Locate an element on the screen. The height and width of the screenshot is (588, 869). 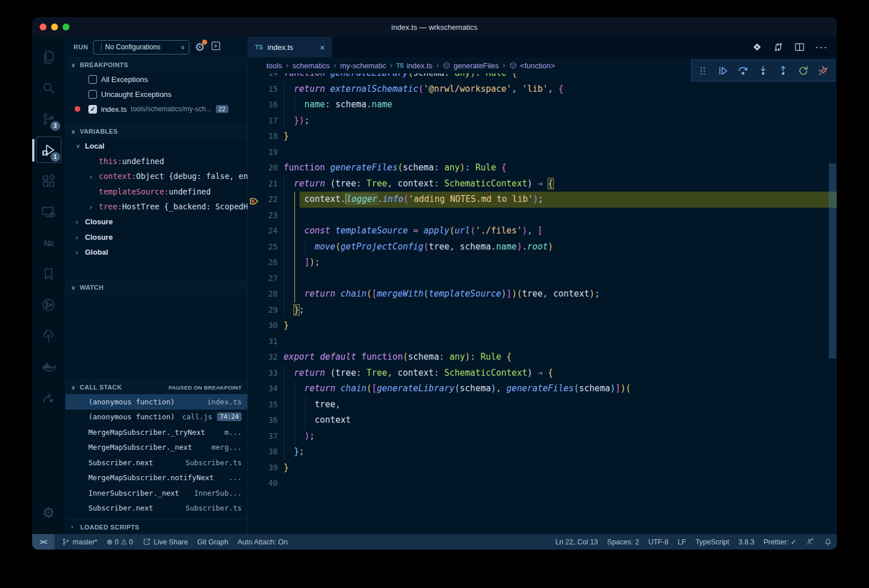
variable-row: ›tree: HostTree {_backend: ScopedH… is located at coordinates (156, 207).